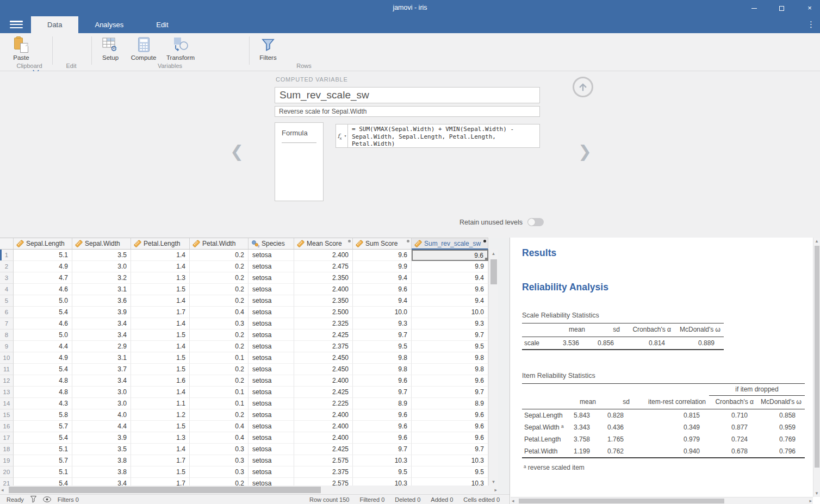 The width and height of the screenshot is (820, 504). I want to click on grid-cell: 1.3, so click(160, 278).